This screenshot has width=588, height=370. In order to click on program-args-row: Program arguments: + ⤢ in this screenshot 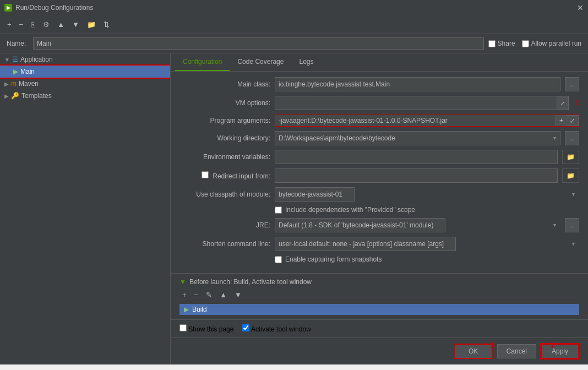, I will do `click(379, 121)`.